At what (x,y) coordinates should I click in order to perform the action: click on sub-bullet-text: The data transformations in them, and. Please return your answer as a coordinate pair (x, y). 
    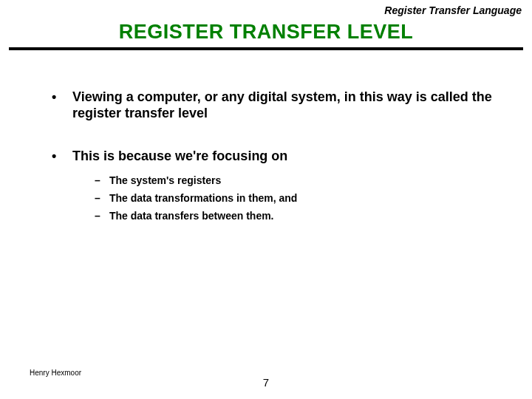
    Looking at the image, I should click on (203, 198).